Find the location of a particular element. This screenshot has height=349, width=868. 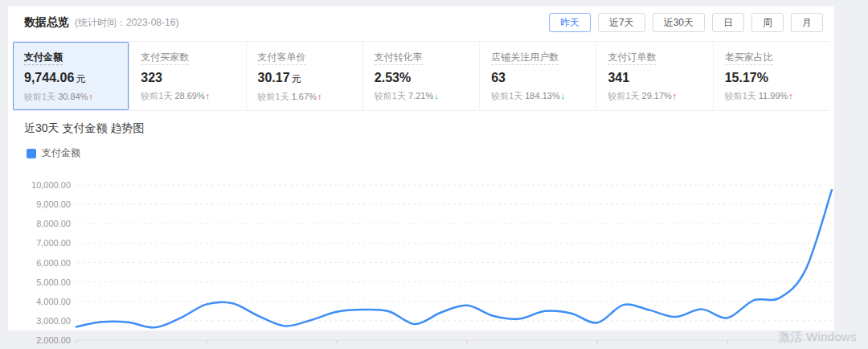

metric-compare: 较前1天11.99%↑ is located at coordinates (775, 96).